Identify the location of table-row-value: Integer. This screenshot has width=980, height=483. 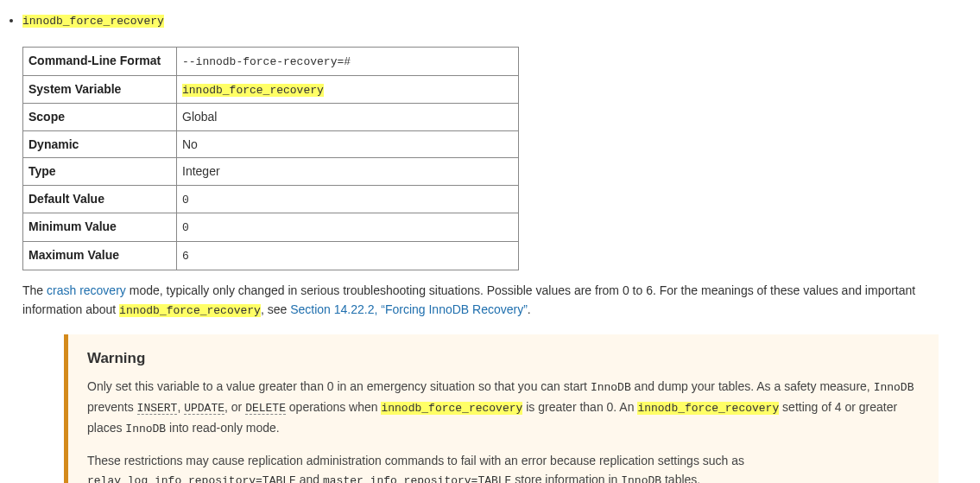
(348, 171).